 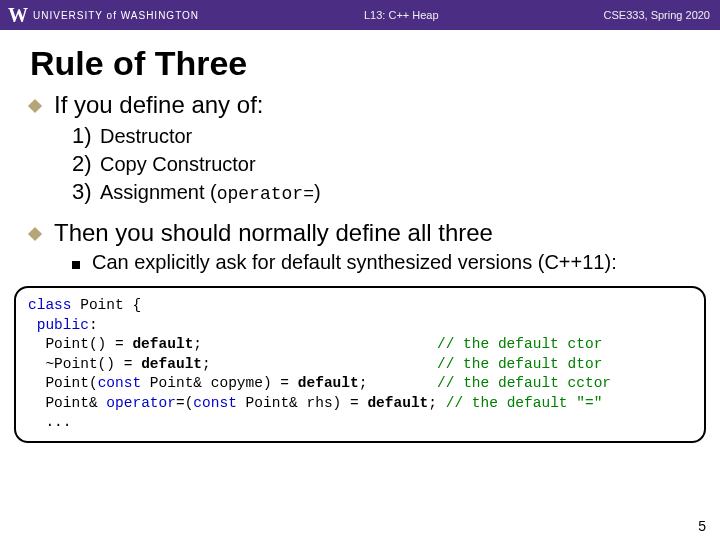 I want to click on item-1: Destructor, so click(x=146, y=136).